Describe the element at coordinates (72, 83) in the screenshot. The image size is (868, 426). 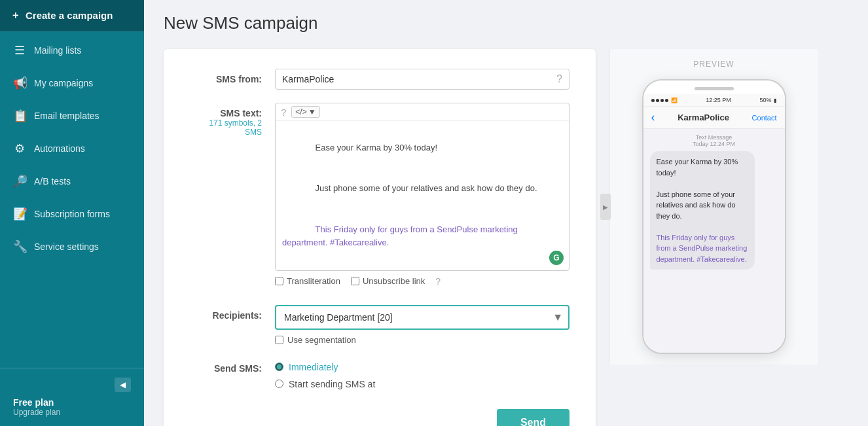
I see `sidebar-item-my-campaigns: 📢 My campaigns` at that location.